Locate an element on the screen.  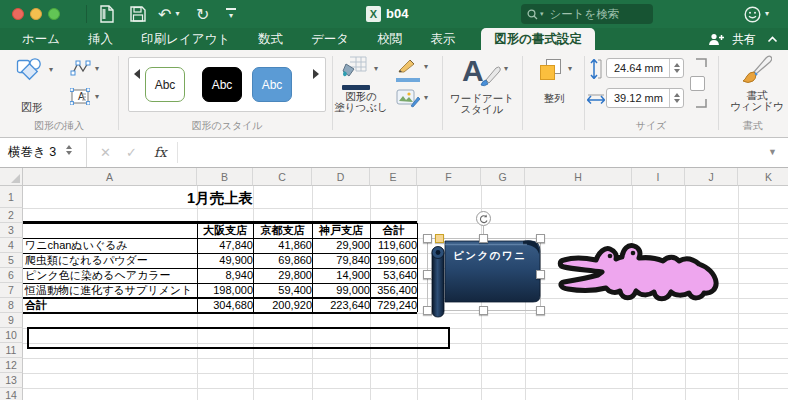
resize-handle-sw is located at coordinates (428, 310).